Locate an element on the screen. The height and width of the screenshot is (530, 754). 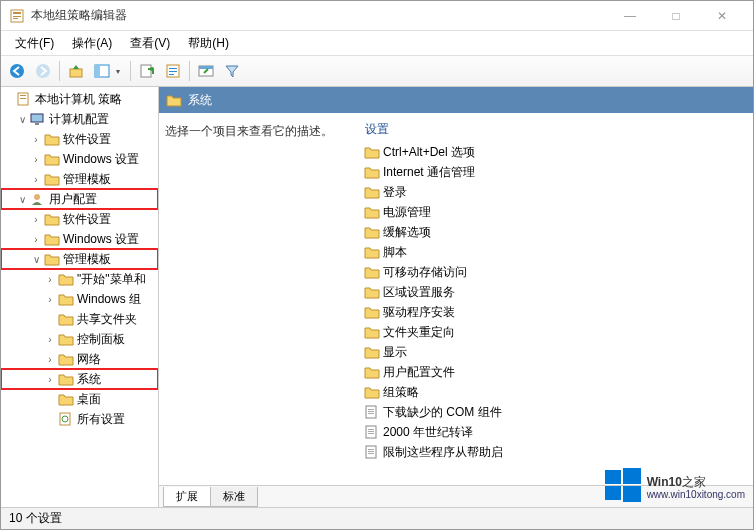
list-item: 2000 年世纪转译 is located at coordinates (556, 432).